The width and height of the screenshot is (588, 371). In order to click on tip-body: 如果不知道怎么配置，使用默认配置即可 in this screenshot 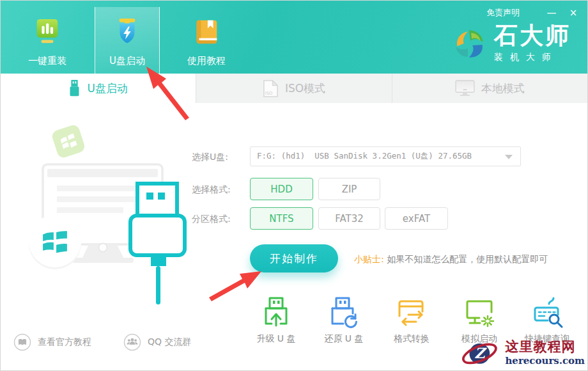, I will do `click(467, 259)`.